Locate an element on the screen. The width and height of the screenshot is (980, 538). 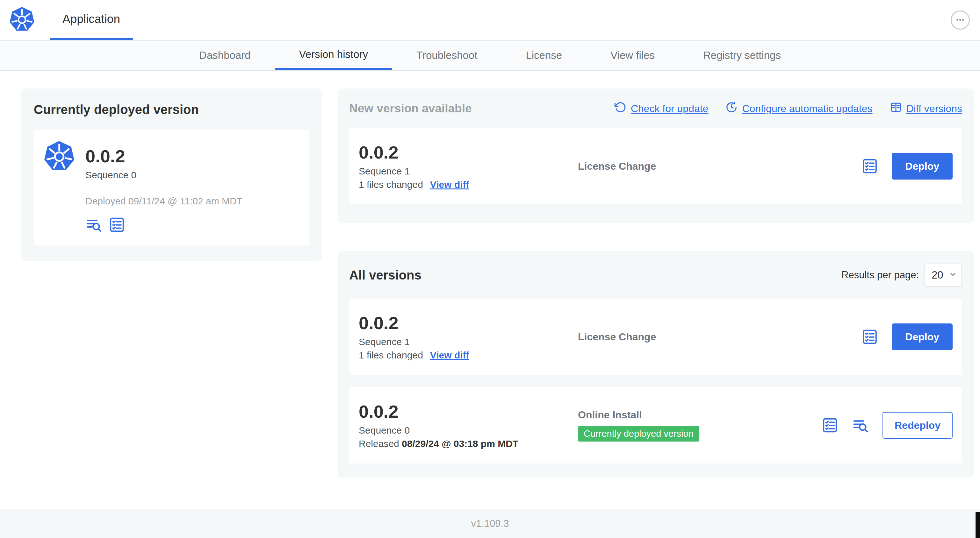
new-version-release-row: 0.0.2 Sequence 1 1 files changed View di… is located at coordinates (656, 167).